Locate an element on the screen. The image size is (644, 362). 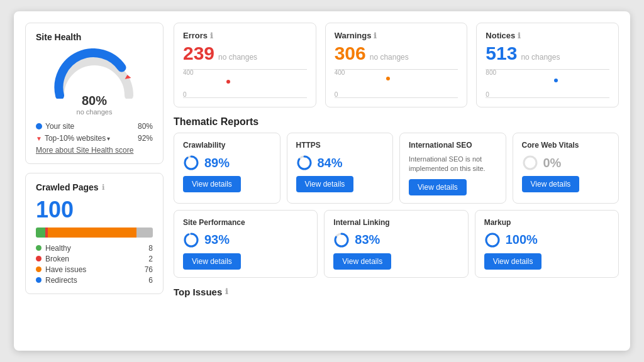
bar-issues is located at coordinates (92, 233).